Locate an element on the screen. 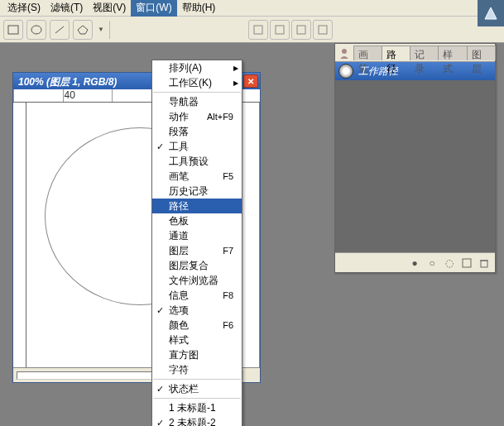 The image size is (504, 426). close-icon: ✕ is located at coordinates (251, 81).